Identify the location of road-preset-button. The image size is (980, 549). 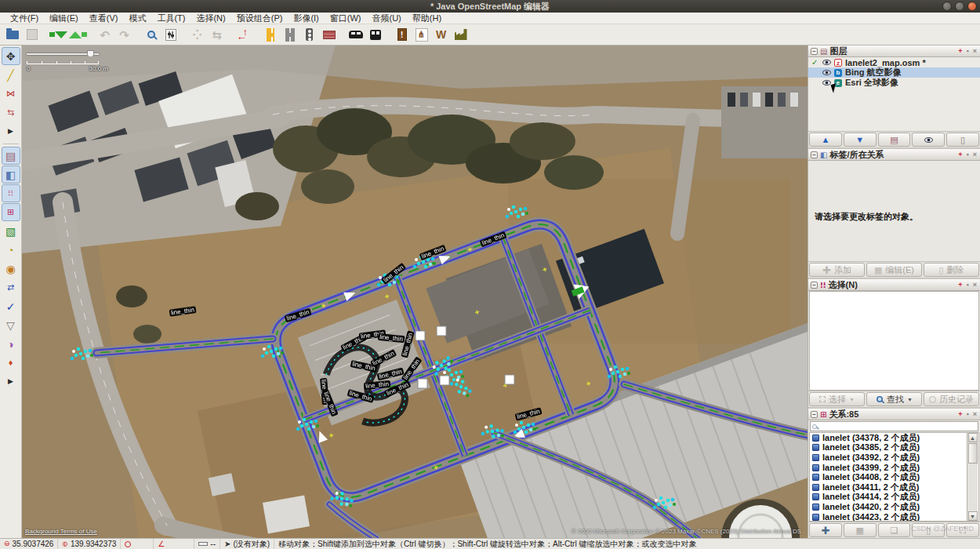
(290, 35).